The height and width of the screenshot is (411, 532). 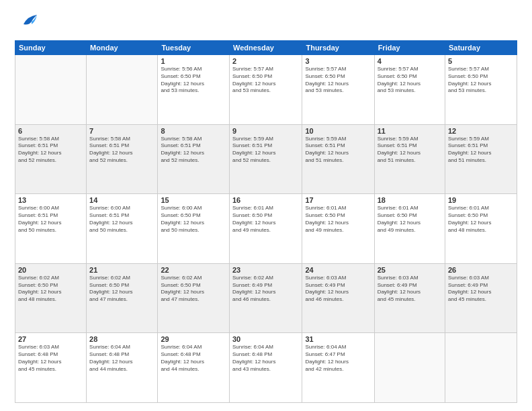 What do you see at coordinates (193, 219) in the screenshot?
I see `day-info: Sunrise: 6:00 AM Sunset: 6:50 PM Dayligh…` at bounding box center [193, 219].